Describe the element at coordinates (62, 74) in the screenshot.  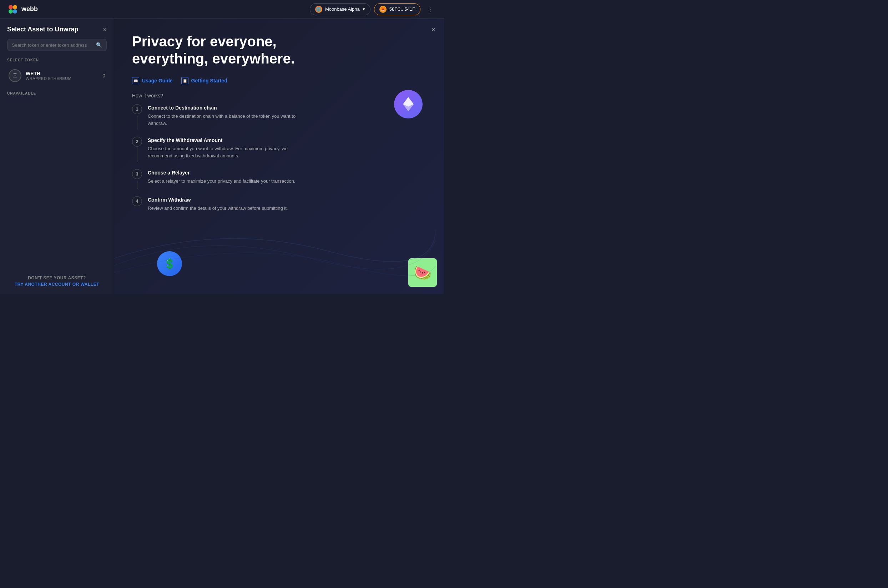
I see `token-name-weth: WETH` at that location.